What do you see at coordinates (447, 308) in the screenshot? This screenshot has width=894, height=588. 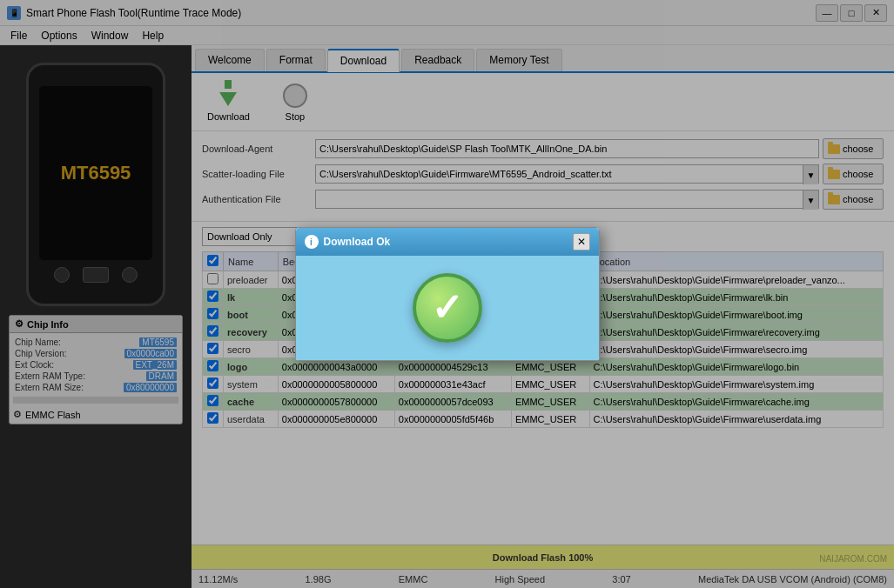 I see `modal-body: ✓` at bounding box center [447, 308].